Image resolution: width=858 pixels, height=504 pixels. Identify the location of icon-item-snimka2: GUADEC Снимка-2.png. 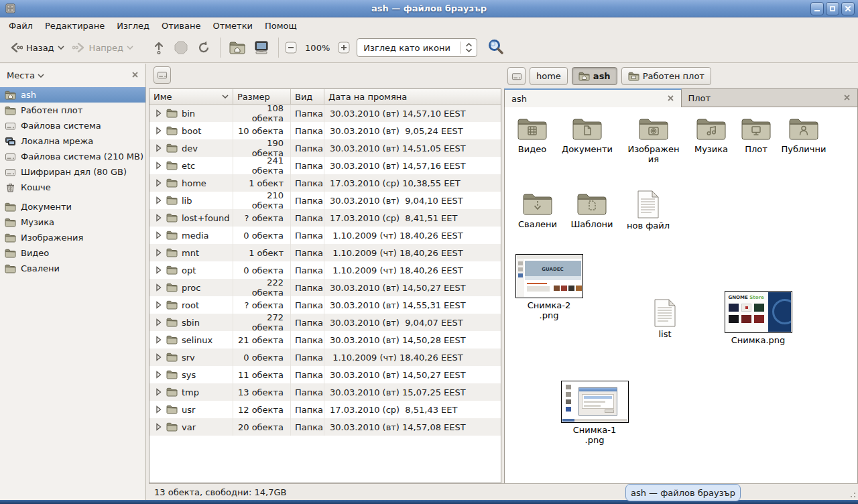
(549, 287).